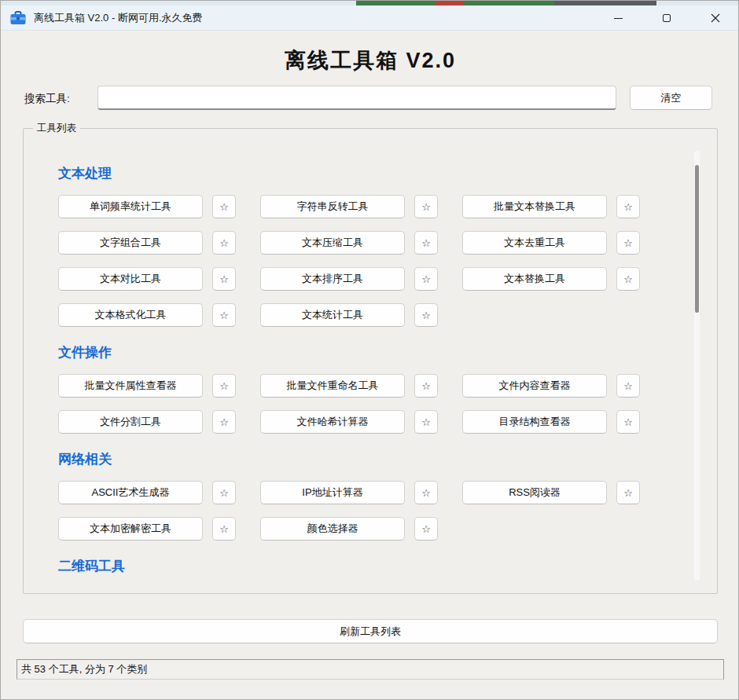 The image size is (739, 700). What do you see at coordinates (349, 386) in the screenshot?
I see `tool-cell: 批量文件重命名工具☆` at bounding box center [349, 386].